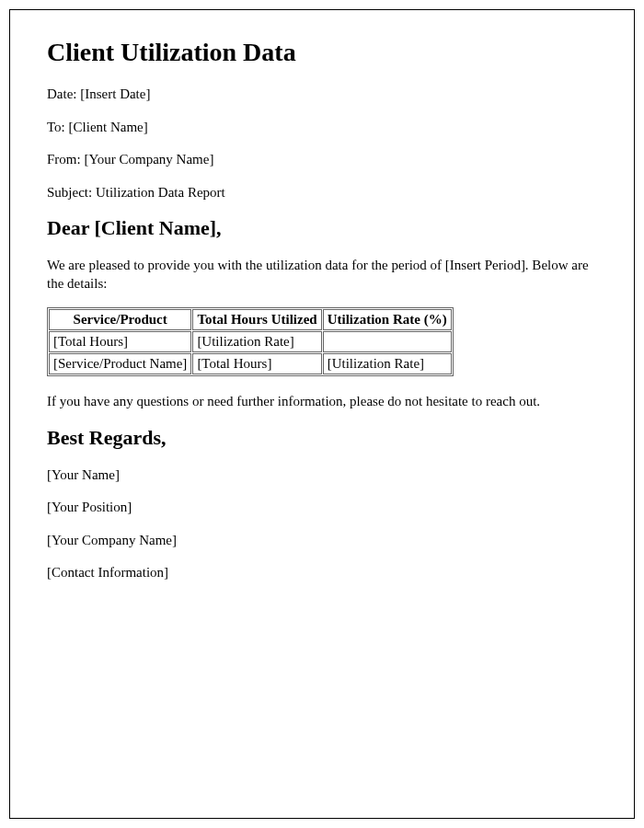 The height and width of the screenshot is (828, 644). Describe the element at coordinates (322, 573) in the screenshot. I see `signature-contact: [Contact Information]` at that location.